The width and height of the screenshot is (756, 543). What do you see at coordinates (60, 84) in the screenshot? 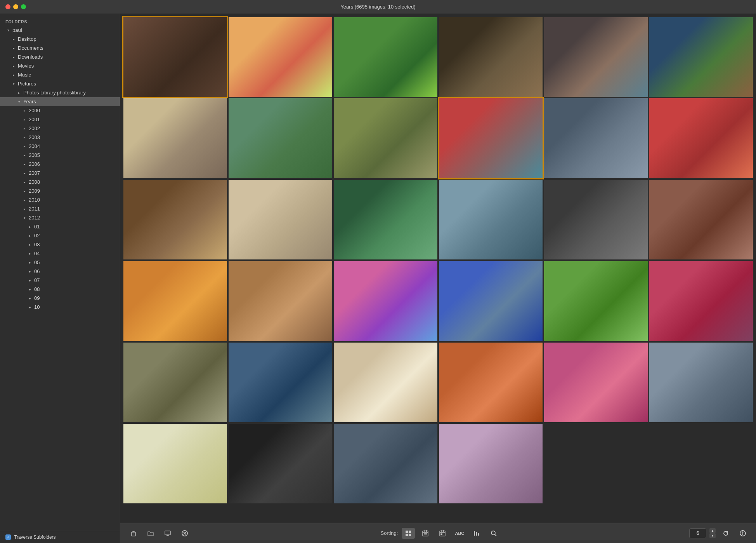
I see `sidebar-item-pictures: Pictures` at bounding box center [60, 84].